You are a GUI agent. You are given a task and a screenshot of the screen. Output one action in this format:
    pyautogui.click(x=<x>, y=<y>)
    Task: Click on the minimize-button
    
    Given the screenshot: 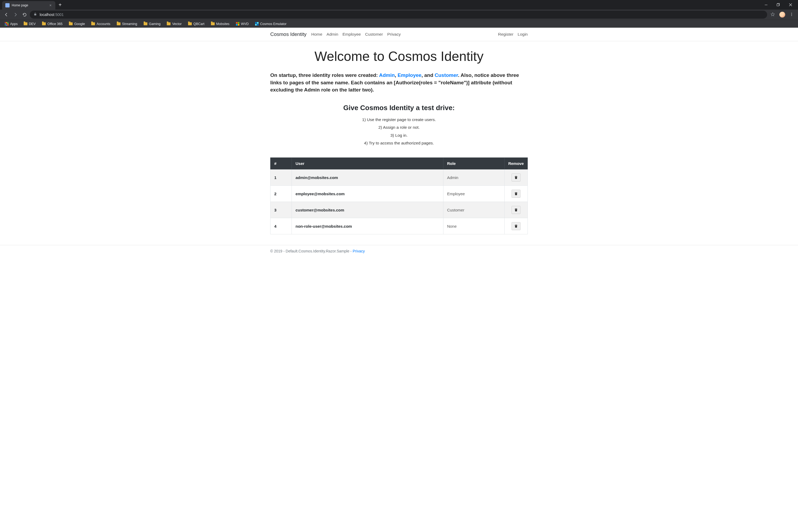 What is the action you would take?
    pyautogui.click(x=766, y=5)
    